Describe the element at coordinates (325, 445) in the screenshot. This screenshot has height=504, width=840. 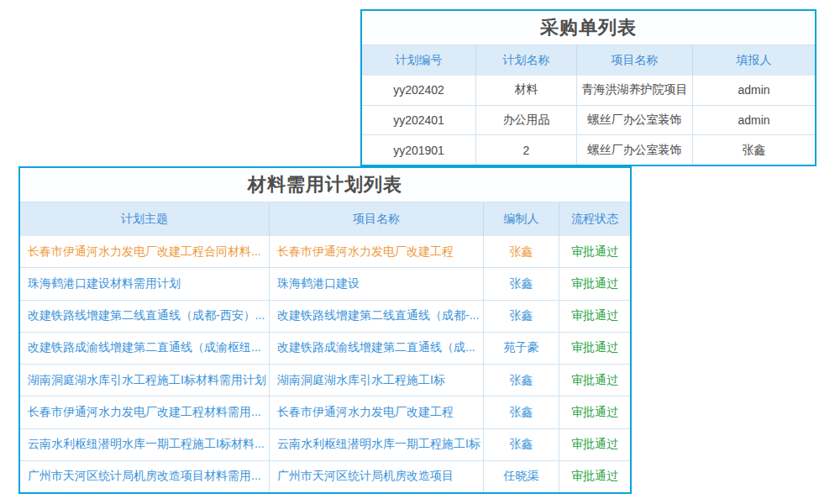
I see `table-row: 云南水利枢纽潜明水库一期工程施工I标材料... 云南水利枢纽潜明水库一期工程施工…` at that location.